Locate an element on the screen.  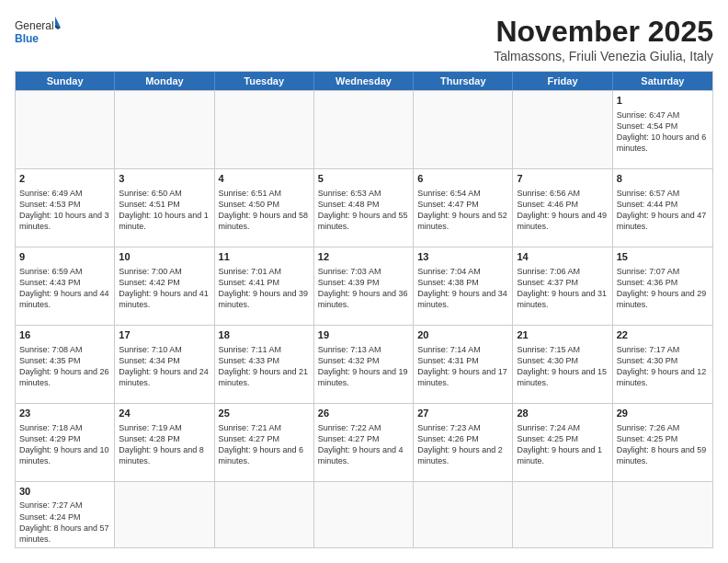
header-day-saturday: Saturday is located at coordinates (663, 81).